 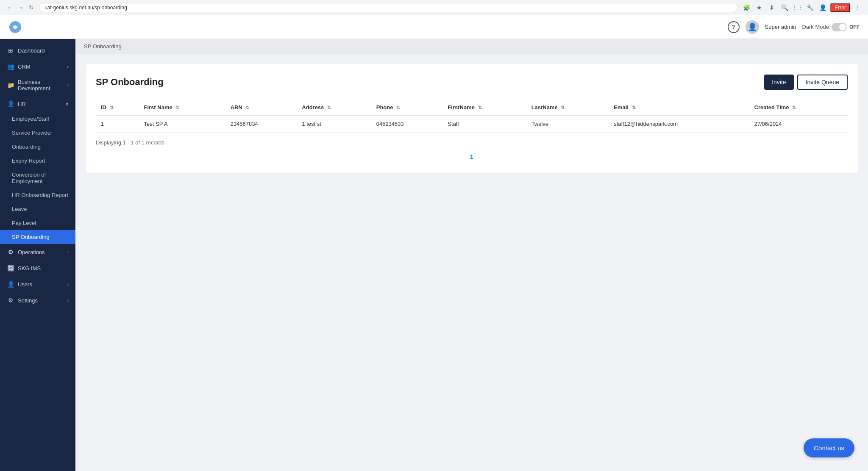 What do you see at coordinates (32, 133) in the screenshot?
I see `sidebar-item-label-service-provider: Service Provider` at bounding box center [32, 133].